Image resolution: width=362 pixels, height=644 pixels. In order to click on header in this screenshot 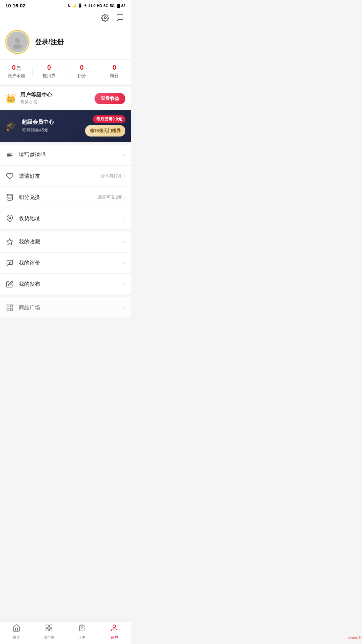, I will do `click(65, 18)`.